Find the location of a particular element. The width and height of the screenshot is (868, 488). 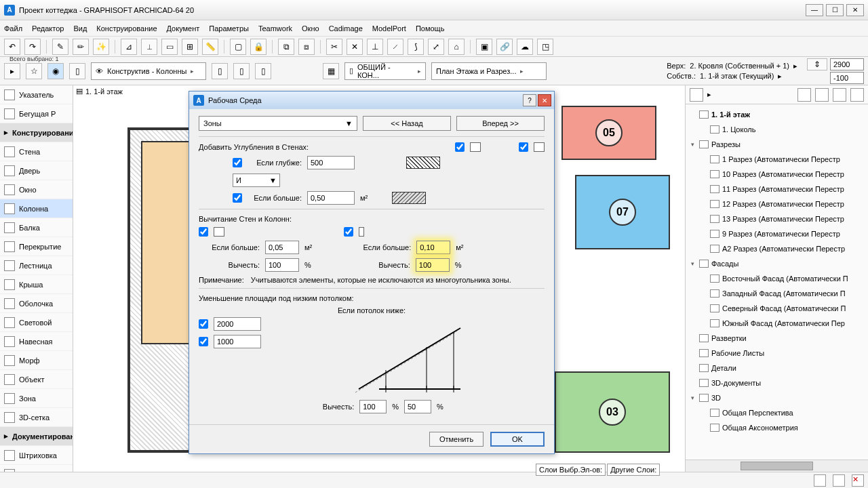

pick-button: ✎ is located at coordinates (60, 47).